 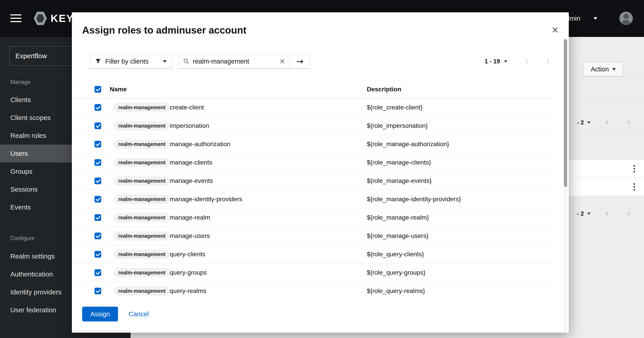 I want to click on role-name: query-groups, so click(x=188, y=272).